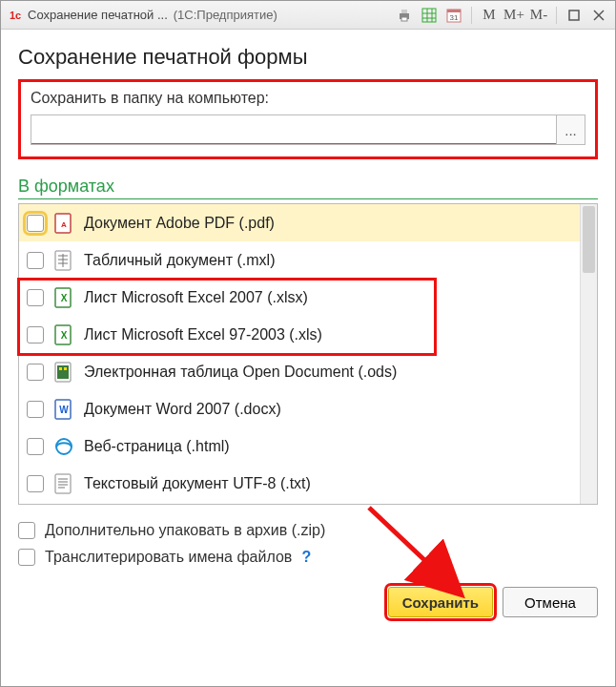  I want to click on format-label: Лист Microsoft Excel 97-2003 (.xls), so click(328, 335).